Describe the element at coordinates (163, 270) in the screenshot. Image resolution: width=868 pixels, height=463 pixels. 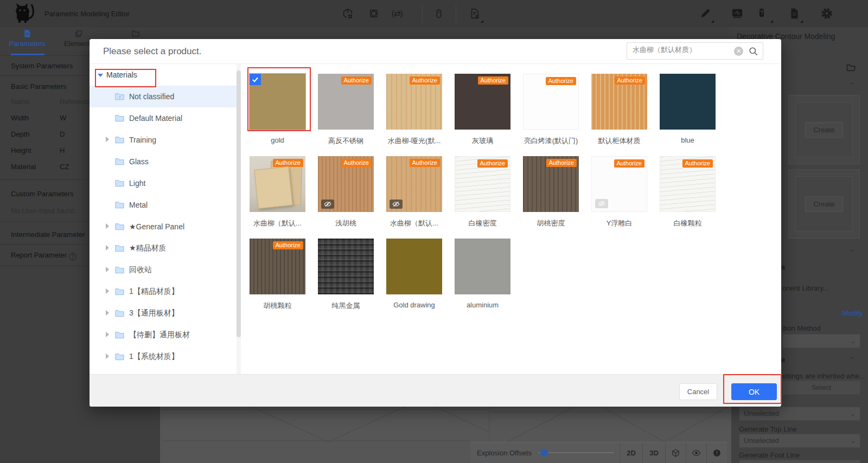
I see `tree-item--: 回收站` at that location.